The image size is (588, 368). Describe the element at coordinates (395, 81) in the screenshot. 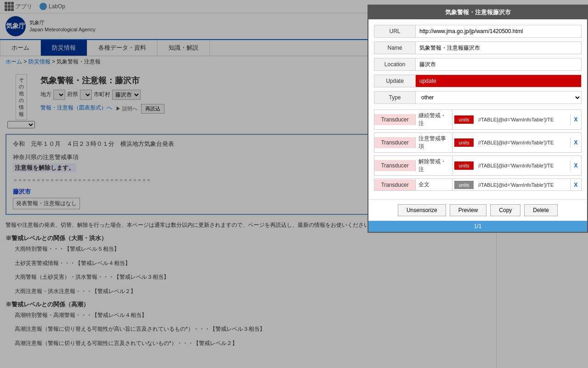

I see `update-label: Update` at that location.